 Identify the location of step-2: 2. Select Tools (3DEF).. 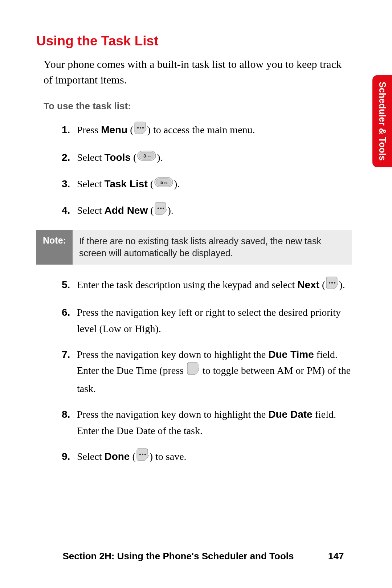
(207, 158).